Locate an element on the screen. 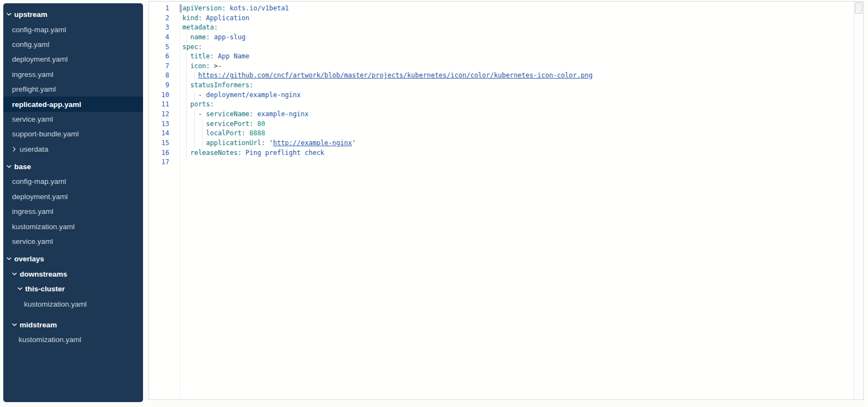  code-token: app-slug is located at coordinates (228, 37).